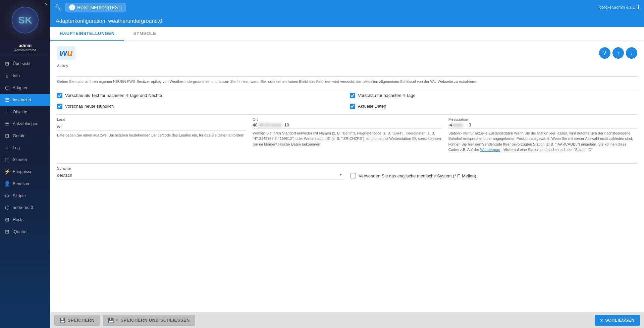  I want to click on nav-icon-info: ℹ, so click(7, 76).